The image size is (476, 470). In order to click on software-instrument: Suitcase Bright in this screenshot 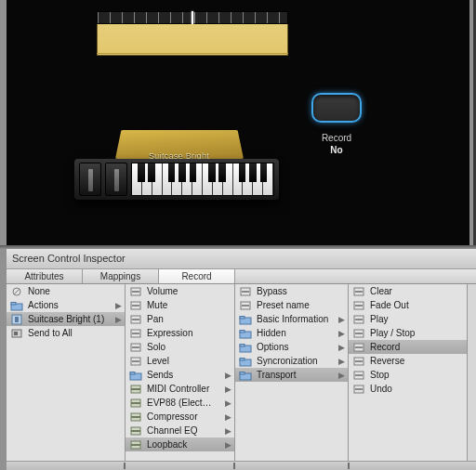, I will do `click(178, 158)`.